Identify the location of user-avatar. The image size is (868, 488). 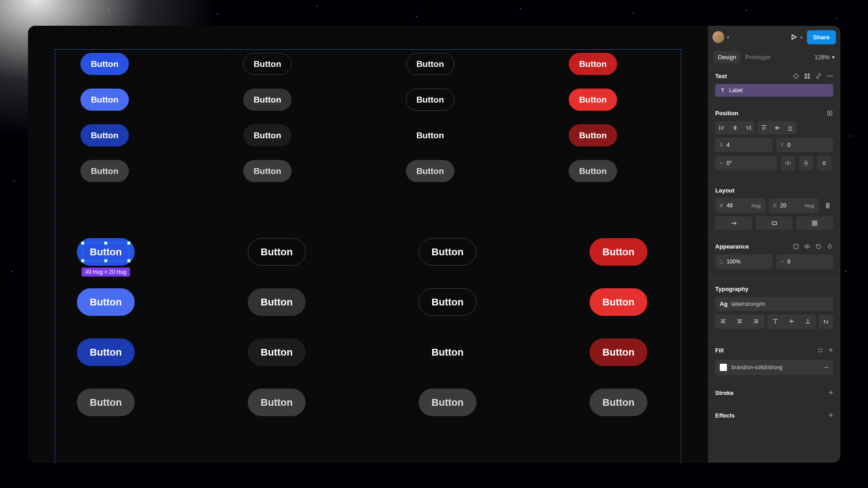
(718, 37).